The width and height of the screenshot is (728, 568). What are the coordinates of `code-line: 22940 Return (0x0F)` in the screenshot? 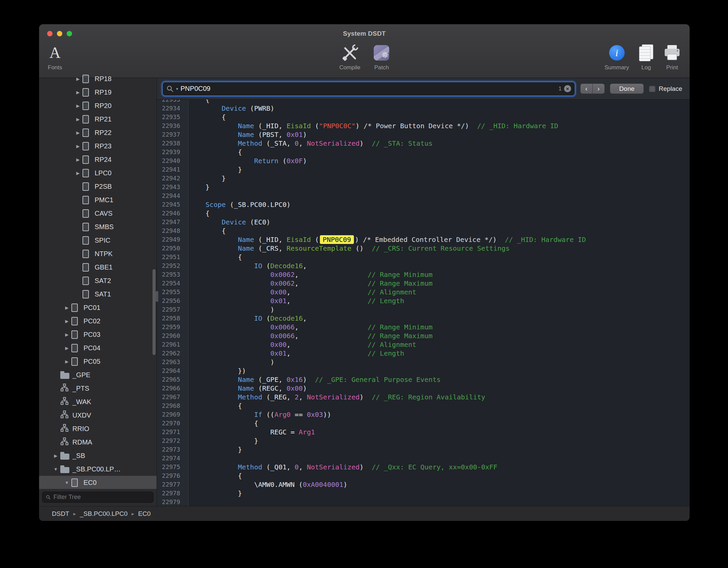 It's located at (423, 161).